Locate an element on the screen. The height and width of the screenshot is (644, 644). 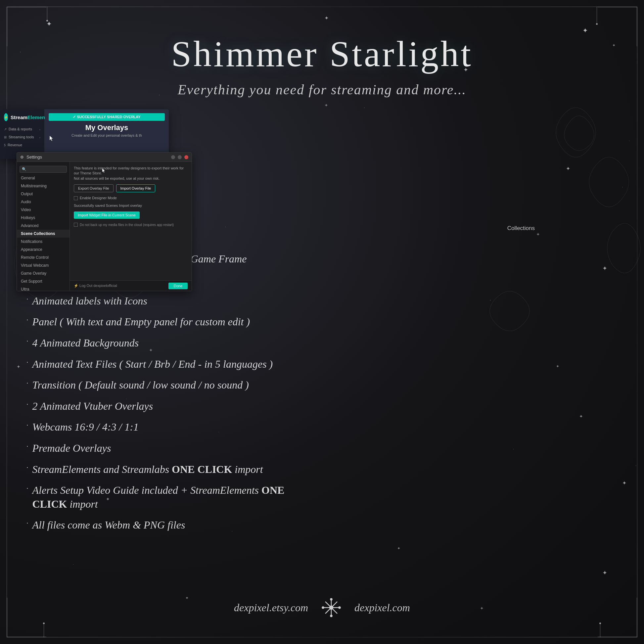
obs-title: ⚙ Settings is located at coordinates (31, 157).